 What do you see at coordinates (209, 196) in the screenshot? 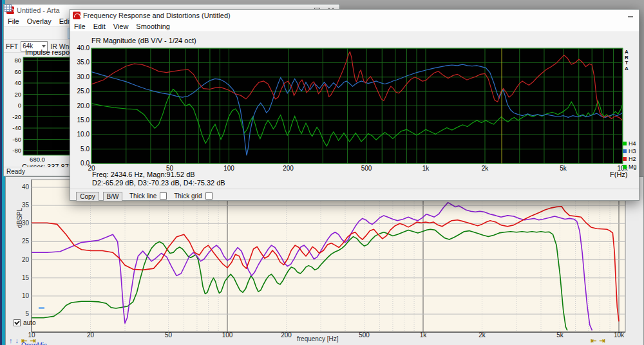
I see `thick-grid-checkbox` at bounding box center [209, 196].